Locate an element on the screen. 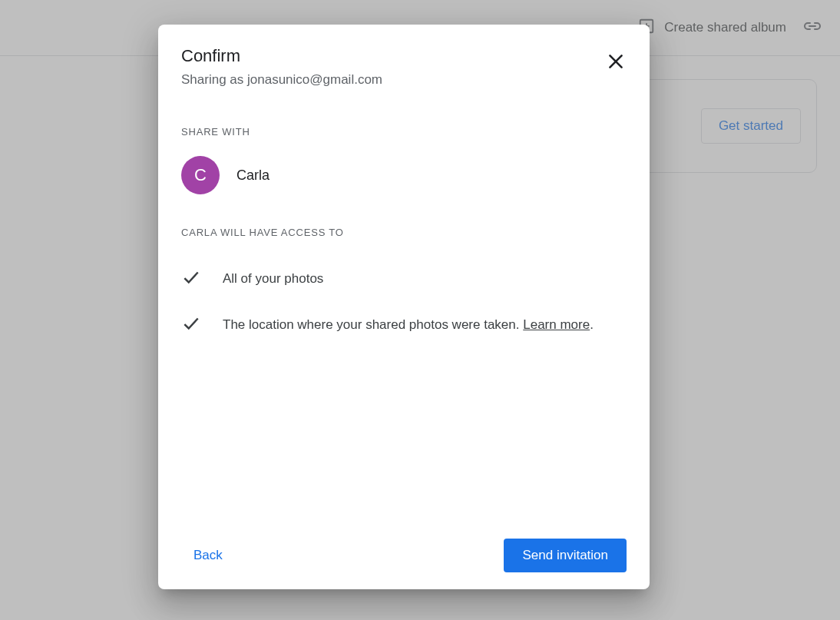 The height and width of the screenshot is (620, 840). period: . is located at coordinates (591, 324).